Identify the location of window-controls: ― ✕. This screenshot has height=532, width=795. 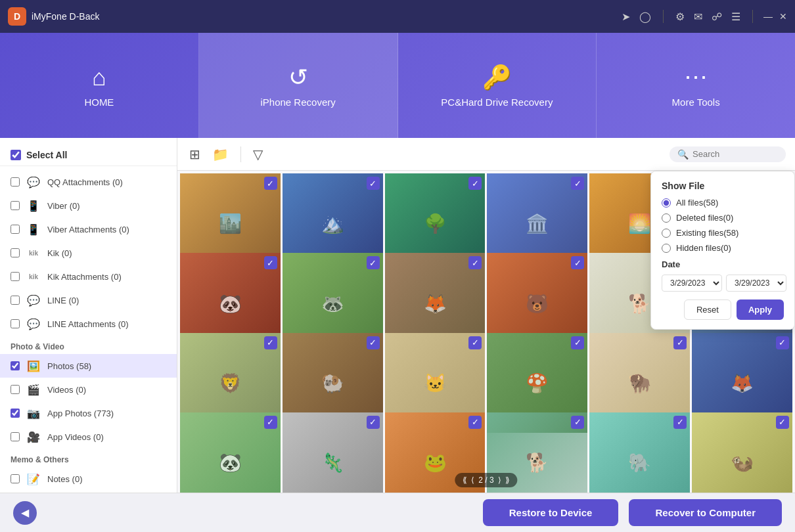
(775, 16).